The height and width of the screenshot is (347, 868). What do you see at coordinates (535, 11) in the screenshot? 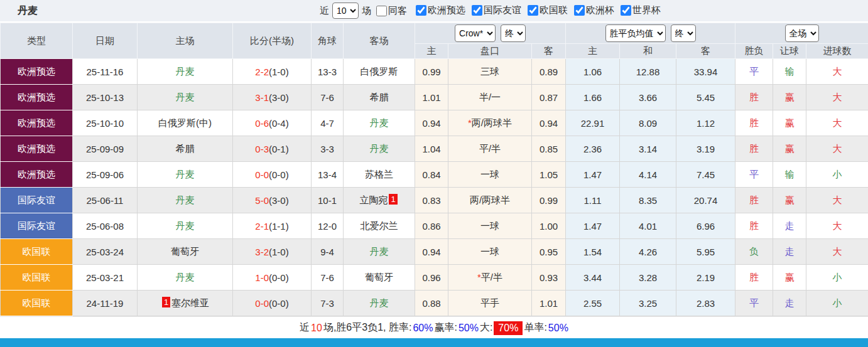
I see `league-filter-group: 欧洲预选国际友谊欧国联欧洲杯世界杯` at bounding box center [535, 11].